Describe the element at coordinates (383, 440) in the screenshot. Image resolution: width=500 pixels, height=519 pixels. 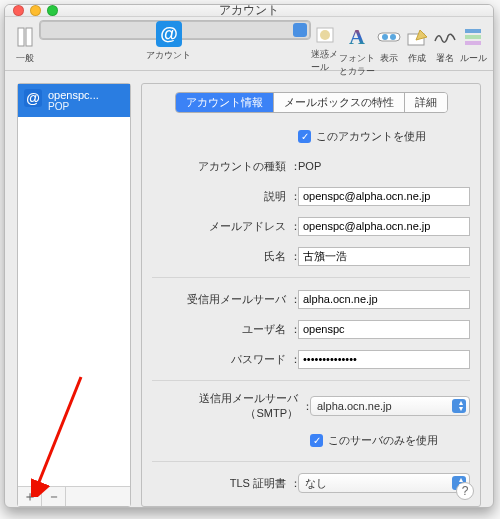
I see `only-server-label: このサーバのみを使用` at that location.